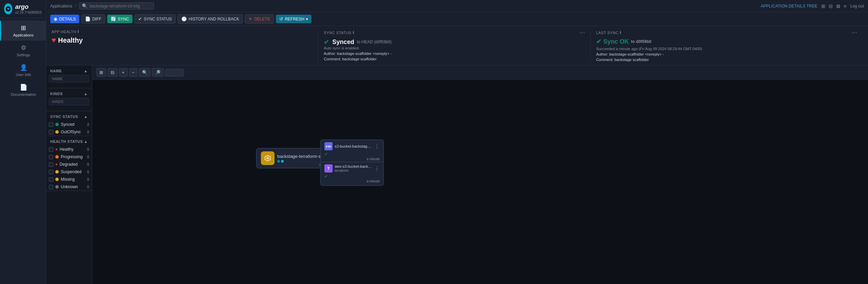  What do you see at coordinates (64, 117) in the screenshot?
I see `filter-sync-label: SYNC STATUS` at bounding box center [64, 117].